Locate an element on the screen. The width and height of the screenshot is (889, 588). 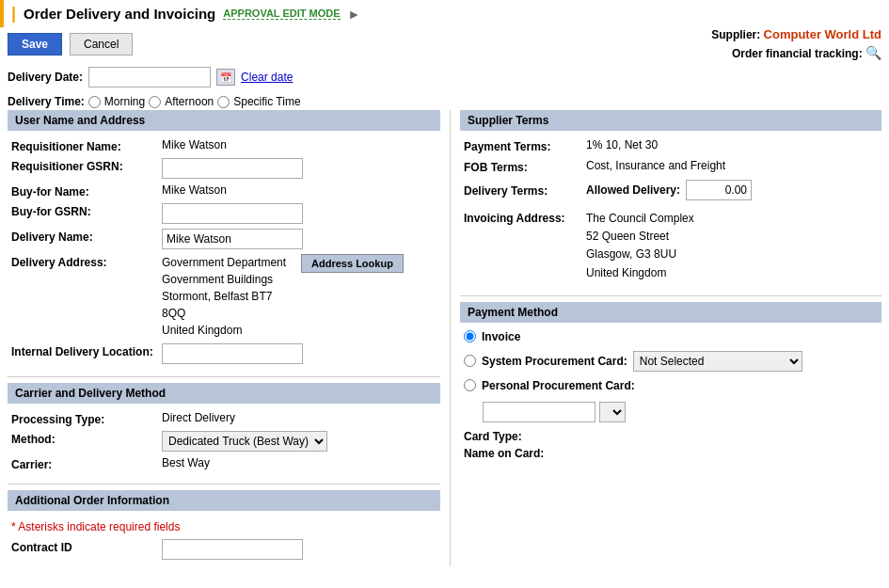
additional-header: Additional Order Information is located at coordinates (224, 501).